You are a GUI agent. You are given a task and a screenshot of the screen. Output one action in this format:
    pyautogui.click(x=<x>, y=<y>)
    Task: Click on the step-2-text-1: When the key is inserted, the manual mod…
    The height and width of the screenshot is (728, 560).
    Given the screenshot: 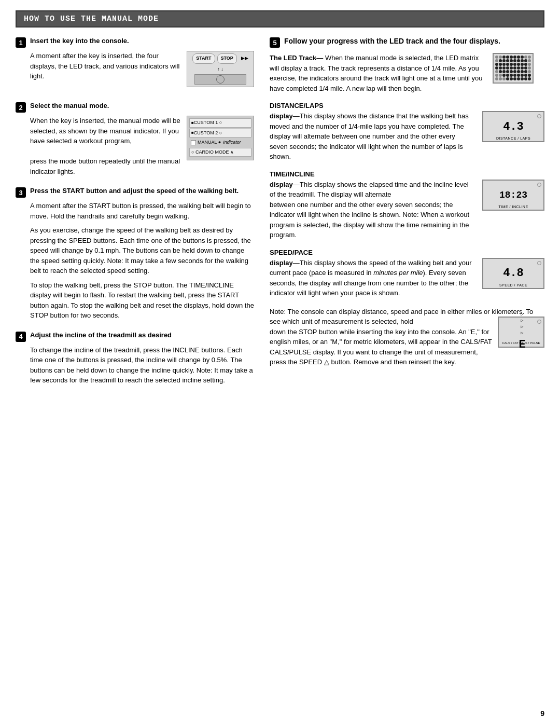 What is the action you would take?
    pyautogui.click(x=105, y=131)
    